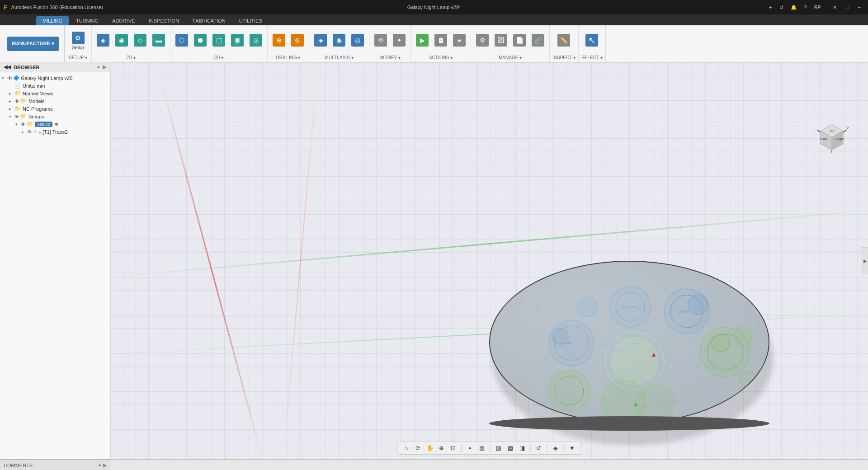 Image resolution: width=868 pixels, height=470 pixels. Describe the element at coordinates (441, 41) in the screenshot. I see `actions-btn-2: 📋` at that location.